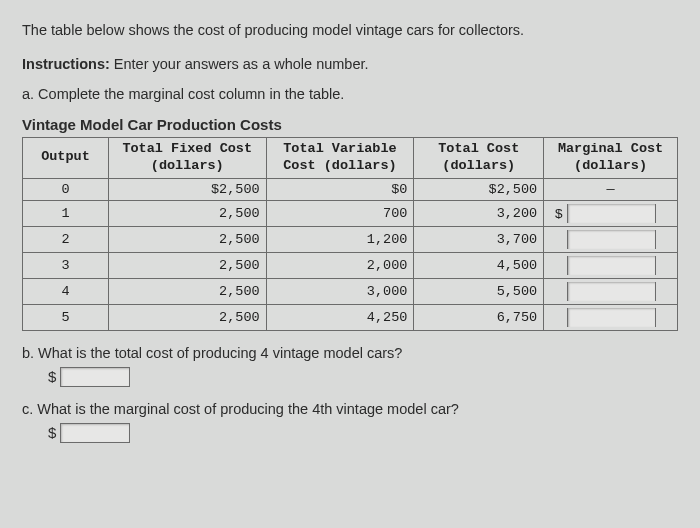 Image resolution: width=700 pixels, height=528 pixels. I want to click on table-title: Vintage Model Car Production Costs, so click(350, 124).